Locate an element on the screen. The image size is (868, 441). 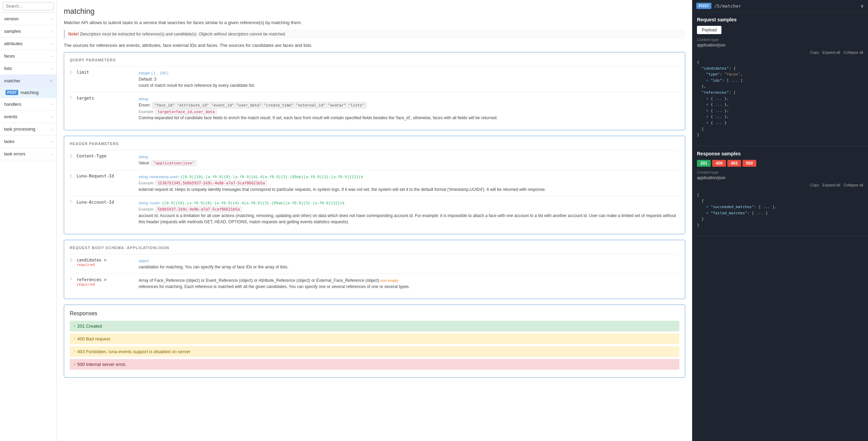
response-label: 400 Bad request is located at coordinates (94, 339).